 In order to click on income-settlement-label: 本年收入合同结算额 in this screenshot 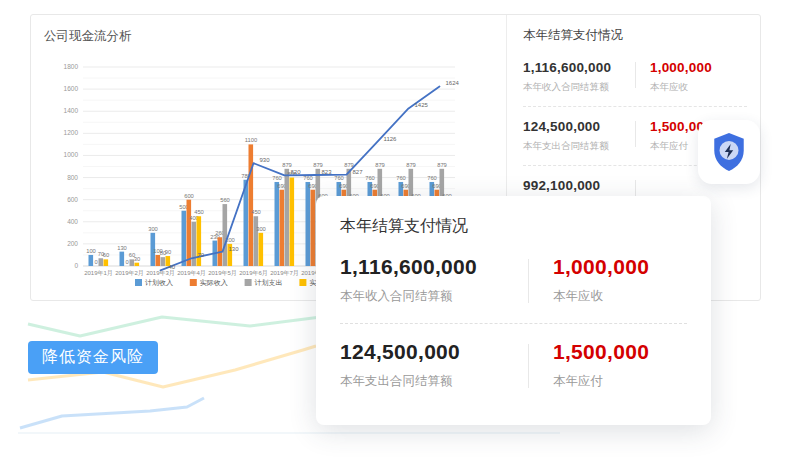, I will do `click(579, 88)`.